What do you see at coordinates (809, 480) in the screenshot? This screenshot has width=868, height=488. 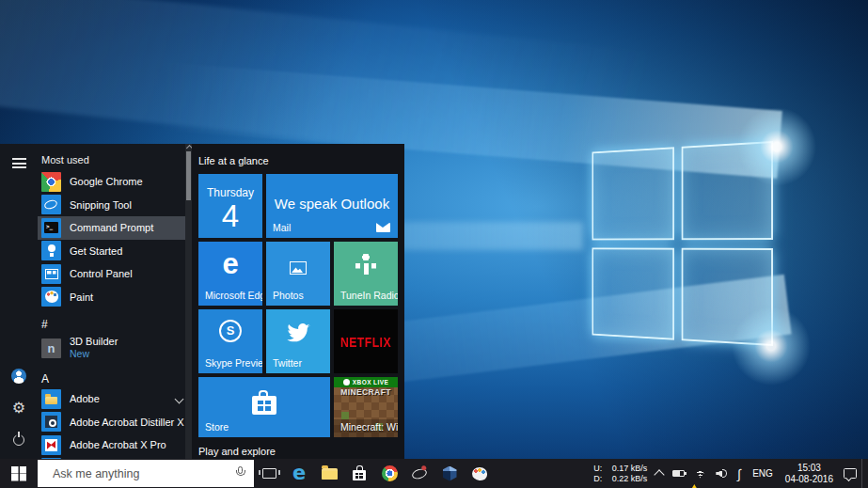 I see `clock-date: 04-08-2016` at bounding box center [809, 480].